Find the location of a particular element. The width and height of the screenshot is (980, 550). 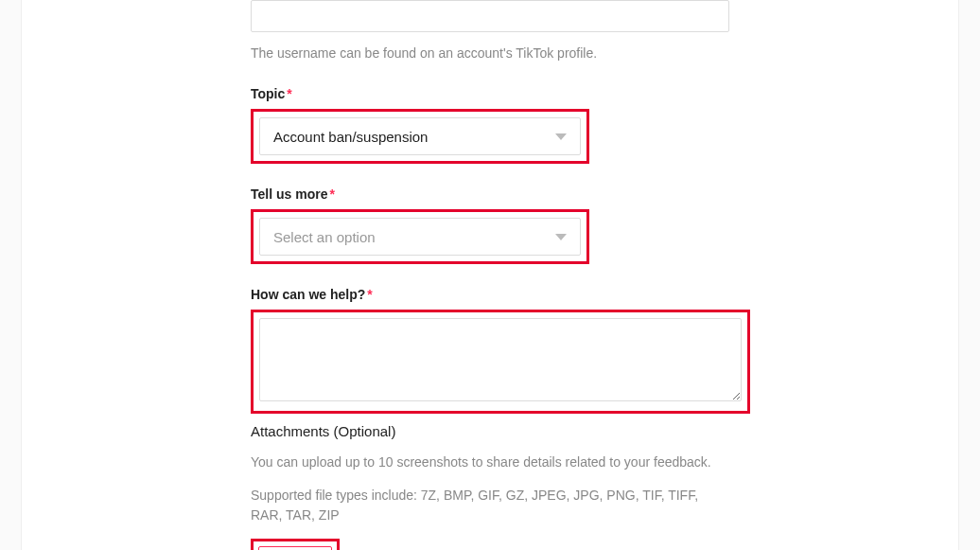

tell-us-more-select: Select an option is located at coordinates (420, 237).